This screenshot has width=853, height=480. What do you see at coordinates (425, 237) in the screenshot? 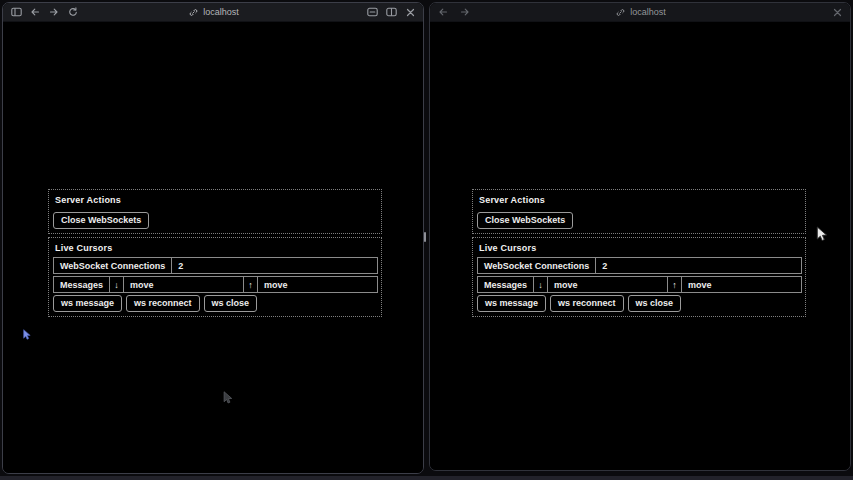
I see `window-resize-handle` at bounding box center [425, 237].